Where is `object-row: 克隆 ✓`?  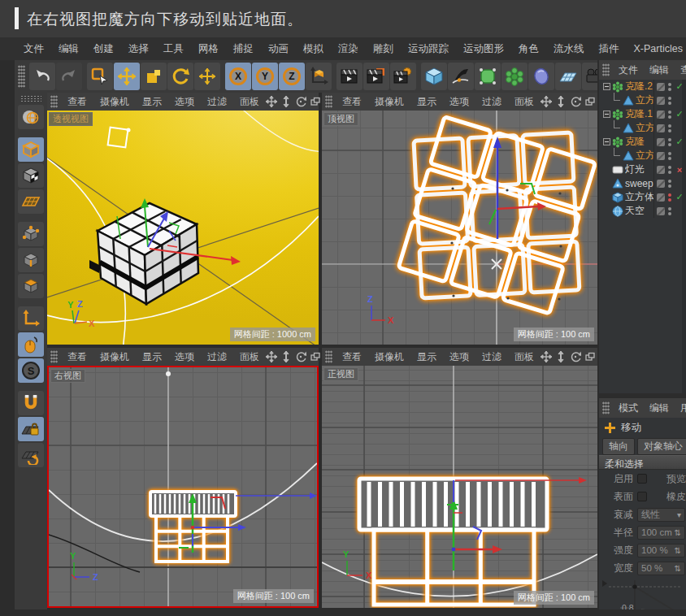
object-row: 克隆 ✓ is located at coordinates (642, 141).